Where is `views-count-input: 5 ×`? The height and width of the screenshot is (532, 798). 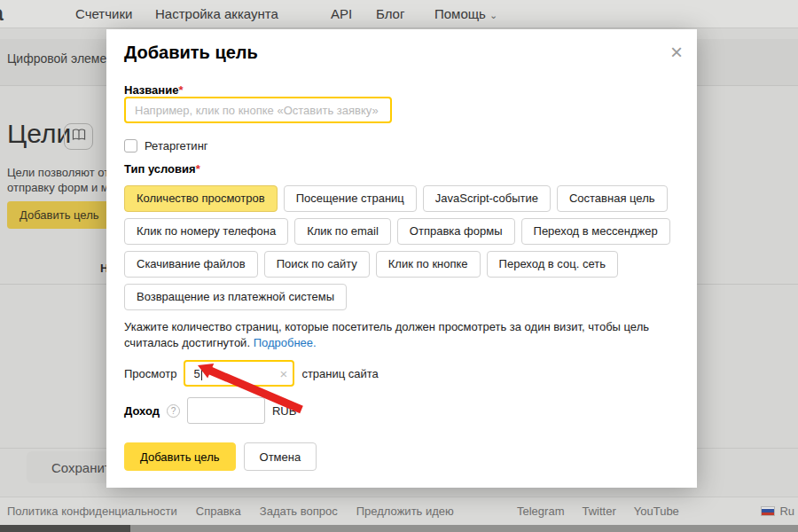 views-count-input: 5 × is located at coordinates (239, 373).